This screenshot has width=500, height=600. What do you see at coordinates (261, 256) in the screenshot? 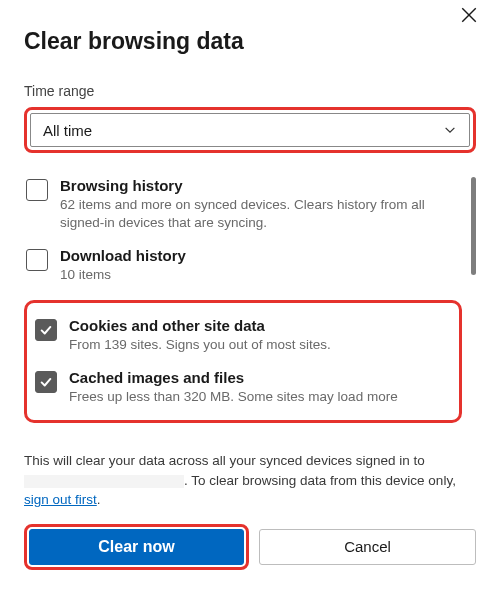
I see `option-title: Download history` at bounding box center [261, 256].